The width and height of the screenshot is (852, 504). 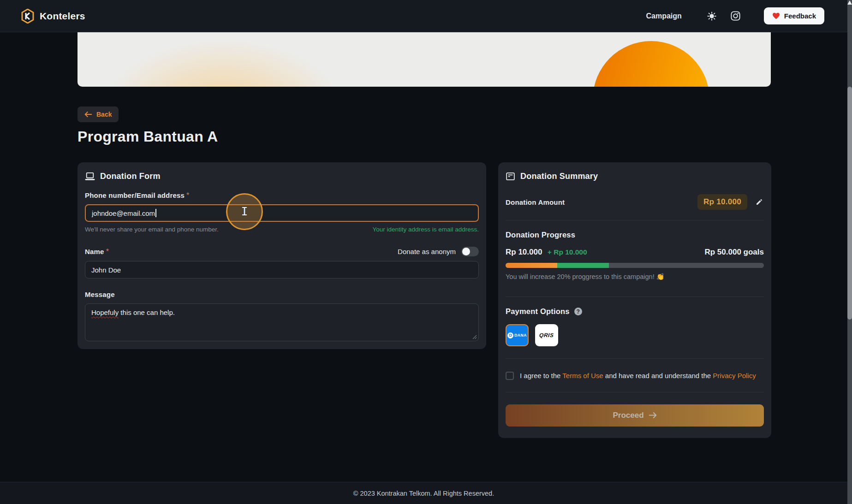 What do you see at coordinates (583, 375) in the screenshot?
I see `terms-of-use-link: Terms of Use` at bounding box center [583, 375].